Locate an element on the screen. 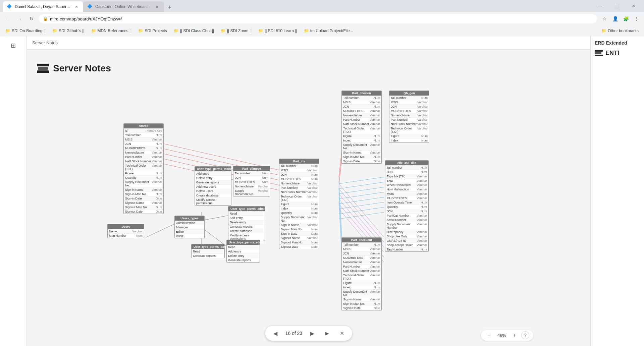  logo-icon is located at coordinates (43, 68).